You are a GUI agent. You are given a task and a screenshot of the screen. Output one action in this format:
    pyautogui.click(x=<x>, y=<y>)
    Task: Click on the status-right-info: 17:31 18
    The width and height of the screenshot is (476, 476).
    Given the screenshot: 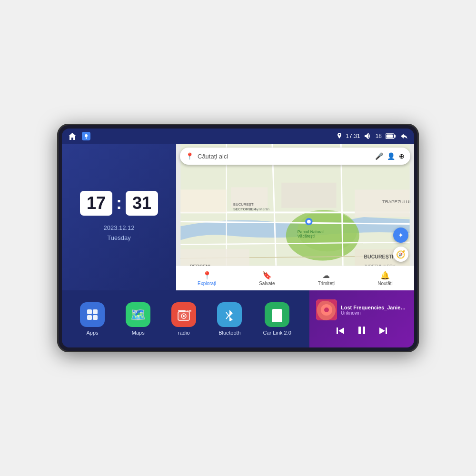 What is the action you would take?
    pyautogui.click(x=372, y=136)
    